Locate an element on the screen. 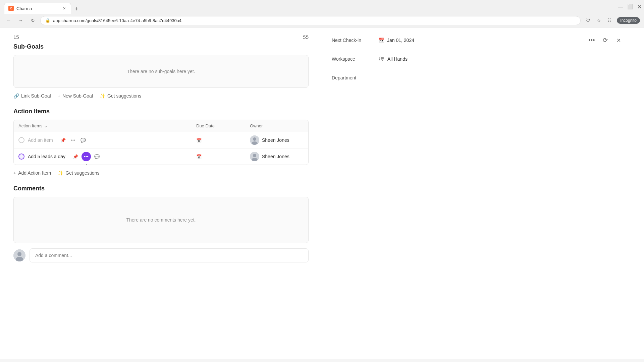 Image resolution: width=644 pixels, height=362 pixels. sub-goals-section: Sub-Goals There are no sub-goals here ye… is located at coordinates (161, 72).